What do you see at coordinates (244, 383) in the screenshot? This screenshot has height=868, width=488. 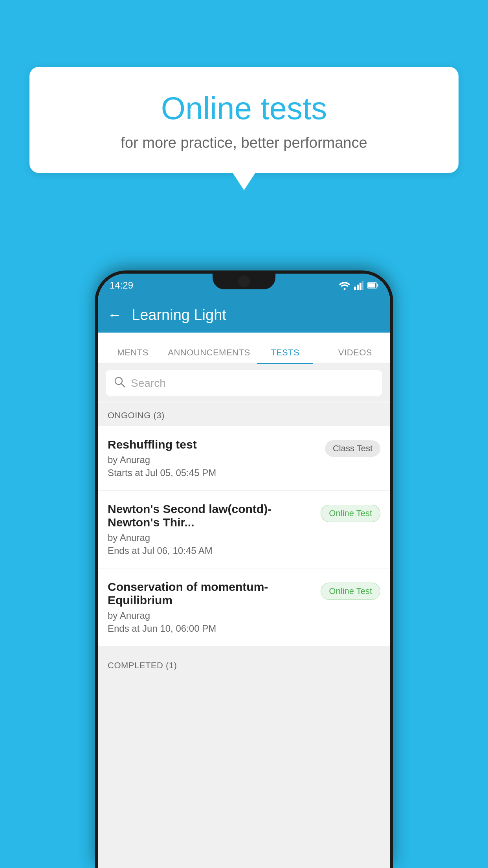 I see `search-input-wrapper: Search` at bounding box center [244, 383].